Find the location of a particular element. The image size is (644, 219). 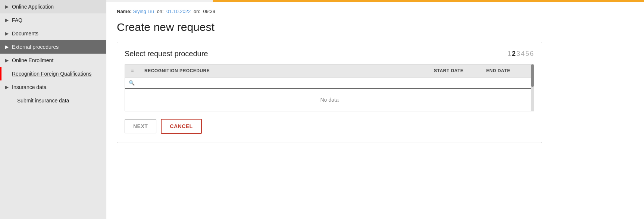

search-icon: 🔍 is located at coordinates (132, 83).